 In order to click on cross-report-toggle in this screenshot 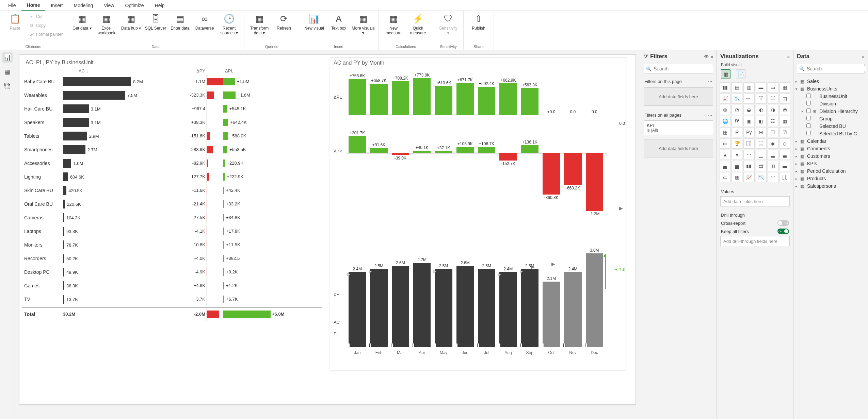, I will do `click(783, 223)`.